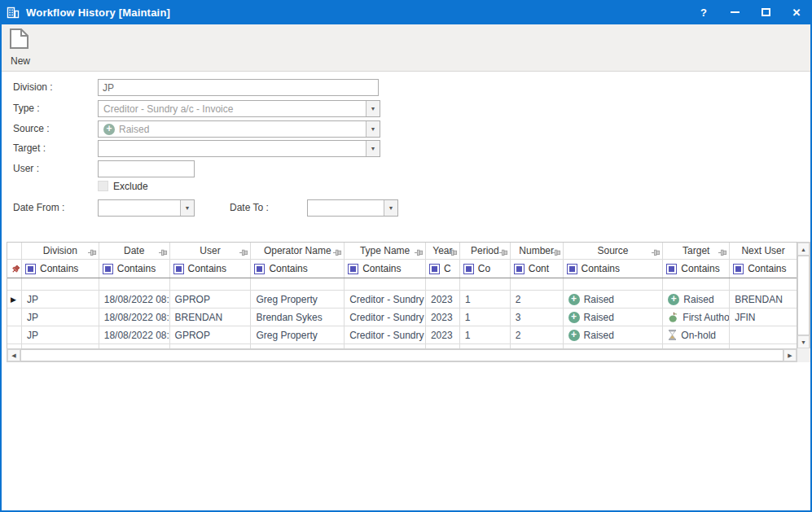  What do you see at coordinates (443, 251) in the screenshot?
I see `column-header-year: Year` at bounding box center [443, 251].